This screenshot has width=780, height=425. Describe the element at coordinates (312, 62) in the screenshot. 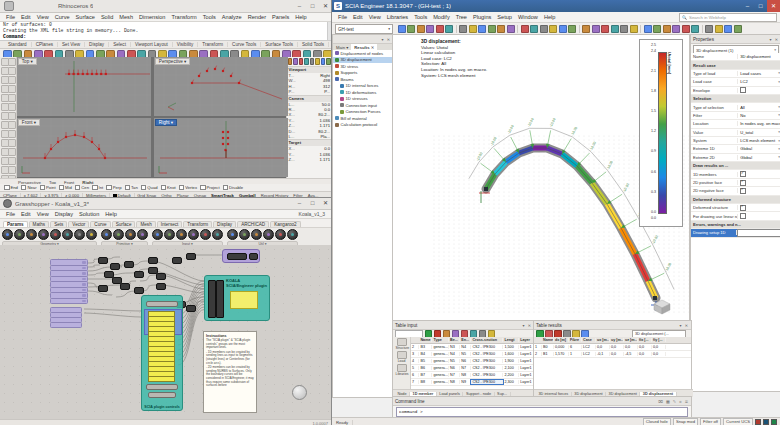

I see `materials-icon` at that location.